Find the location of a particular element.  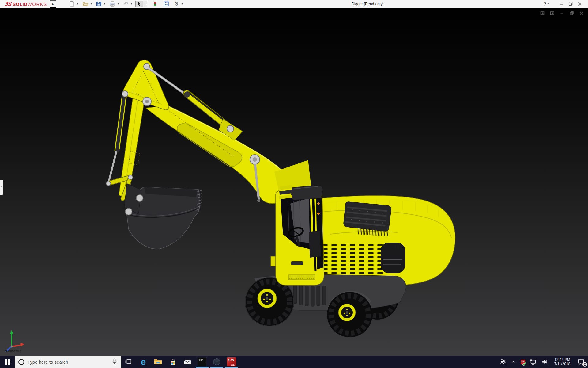

document-window-controls is located at coordinates (562, 13).